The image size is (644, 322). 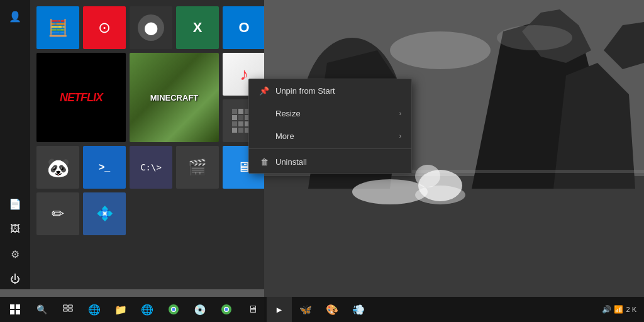 What do you see at coordinates (104, 167) in the screenshot?
I see `tile-powershell: >_` at bounding box center [104, 167].